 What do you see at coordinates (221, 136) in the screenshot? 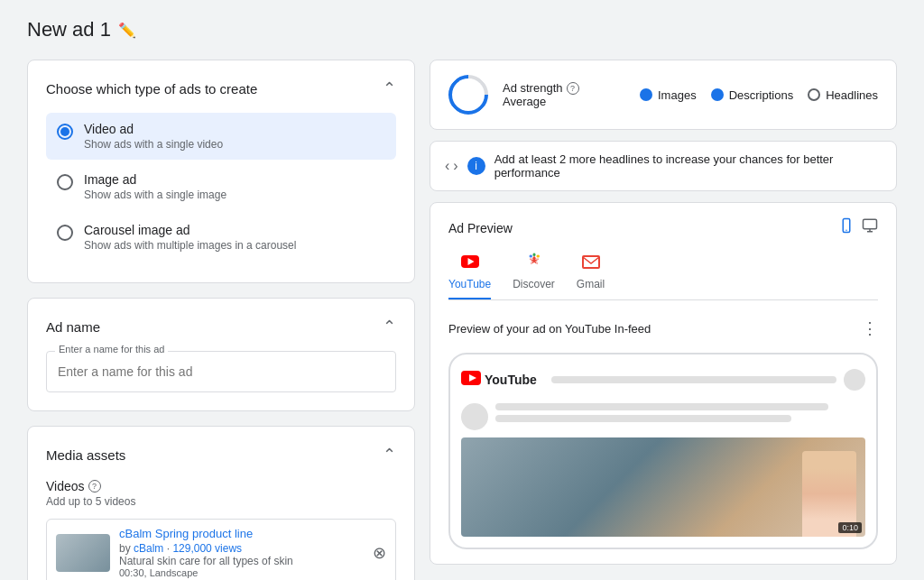
I see `ad-type-video: Video ad Show ads with a single video` at bounding box center [221, 136].